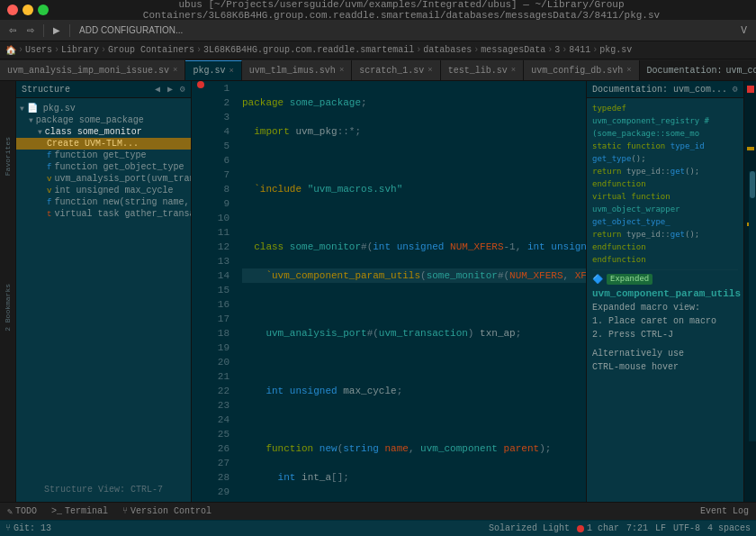 The height and width of the screenshot is (536, 756). I want to click on breadcrumb-users: Users, so click(39, 50).